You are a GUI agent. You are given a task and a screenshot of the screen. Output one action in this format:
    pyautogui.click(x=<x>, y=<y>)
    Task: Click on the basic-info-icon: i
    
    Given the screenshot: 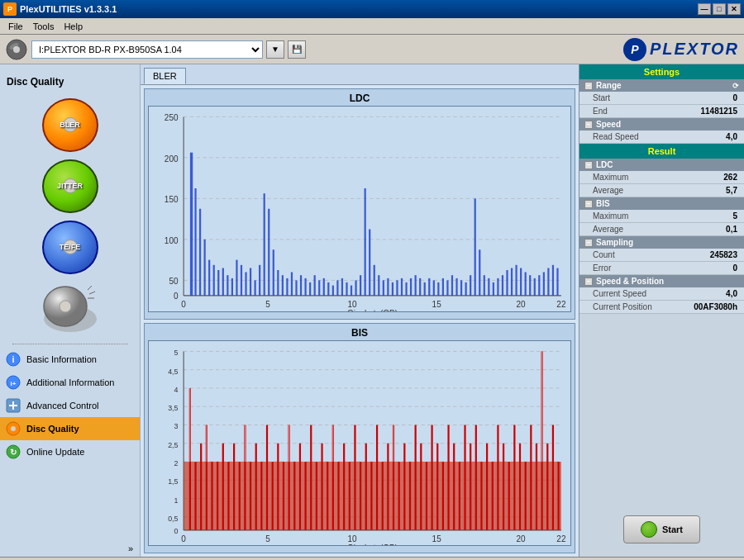 What is the action you would take?
    pyautogui.click(x=13, y=359)
    